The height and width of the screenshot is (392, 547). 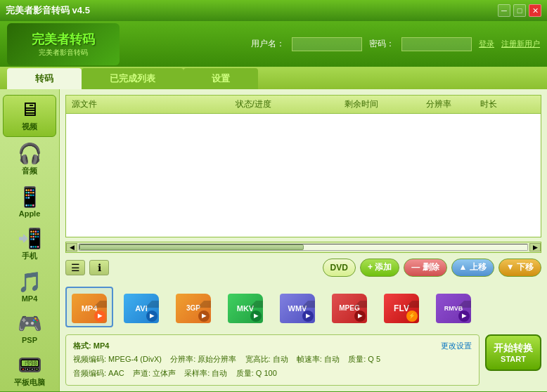 What do you see at coordinates (30, 110) in the screenshot?
I see `video-icon: 🖥` at bounding box center [30, 110].